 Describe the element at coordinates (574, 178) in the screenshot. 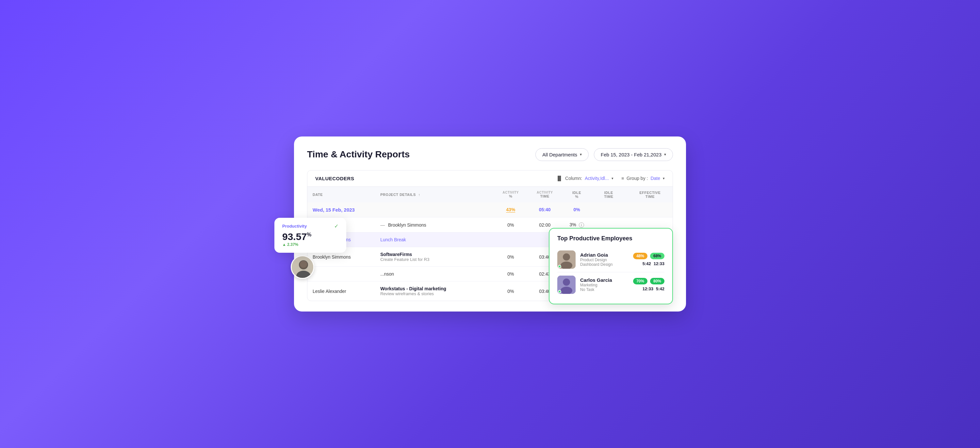

I see `column-label: Column:` at that location.